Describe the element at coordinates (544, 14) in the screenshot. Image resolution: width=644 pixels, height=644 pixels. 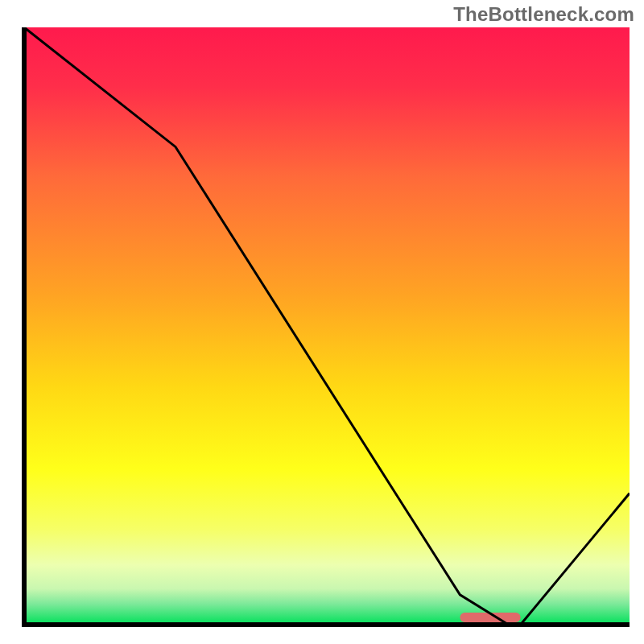
I see `watermark: TheBottleneck.com` at that location.